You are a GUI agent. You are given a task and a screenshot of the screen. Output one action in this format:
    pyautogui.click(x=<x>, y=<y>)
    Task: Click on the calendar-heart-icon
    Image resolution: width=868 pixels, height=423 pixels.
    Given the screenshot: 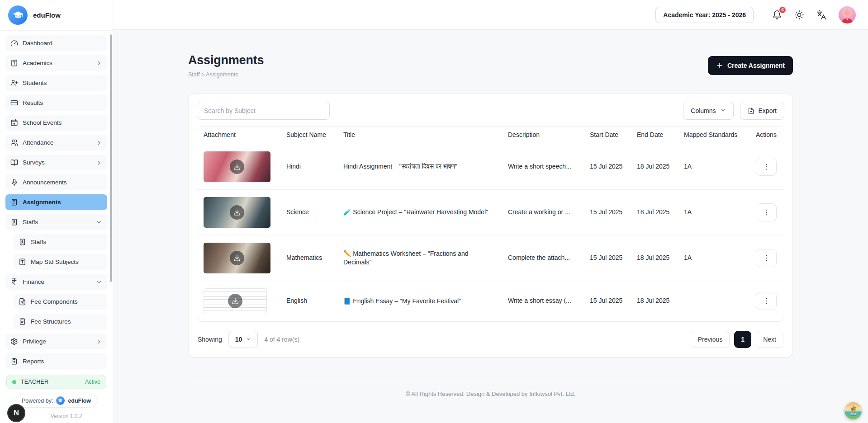 What is the action you would take?
    pyautogui.click(x=14, y=123)
    